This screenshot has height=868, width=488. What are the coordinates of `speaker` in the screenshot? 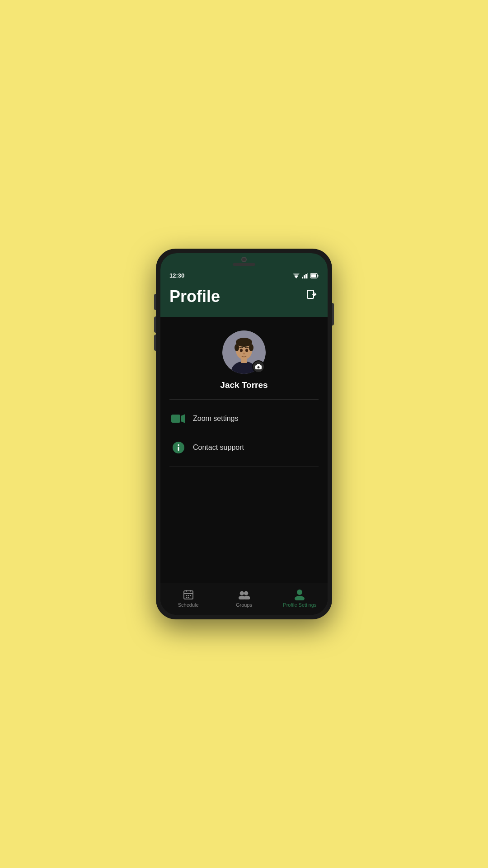 It's located at (244, 264).